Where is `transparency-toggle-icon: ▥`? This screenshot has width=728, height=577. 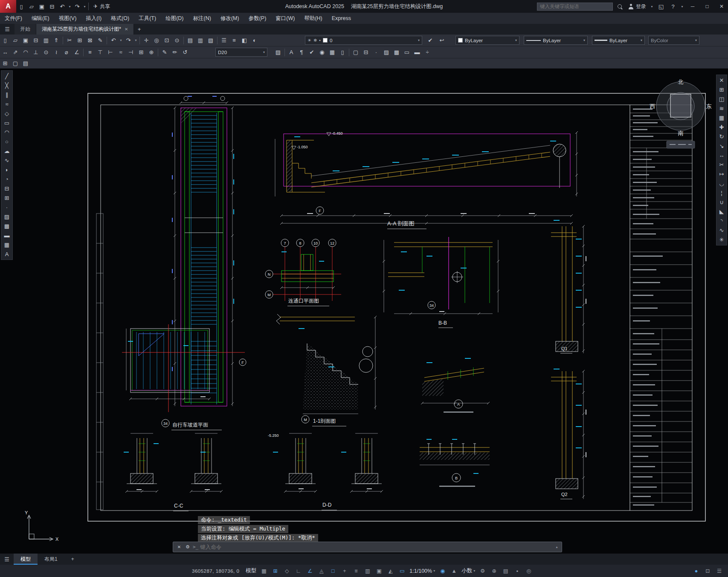
transparency-toggle-icon: ▥ is located at coordinates (368, 571).